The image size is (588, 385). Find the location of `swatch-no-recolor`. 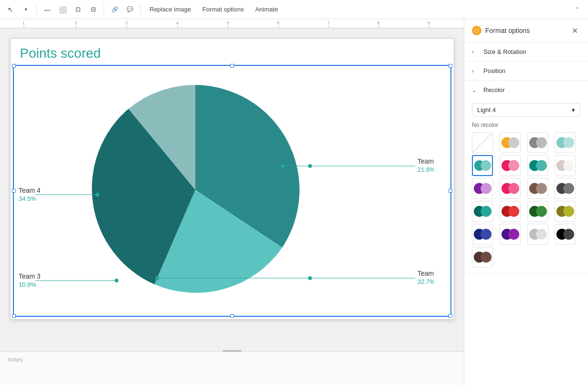

swatch-no-recolor is located at coordinates (482, 143).